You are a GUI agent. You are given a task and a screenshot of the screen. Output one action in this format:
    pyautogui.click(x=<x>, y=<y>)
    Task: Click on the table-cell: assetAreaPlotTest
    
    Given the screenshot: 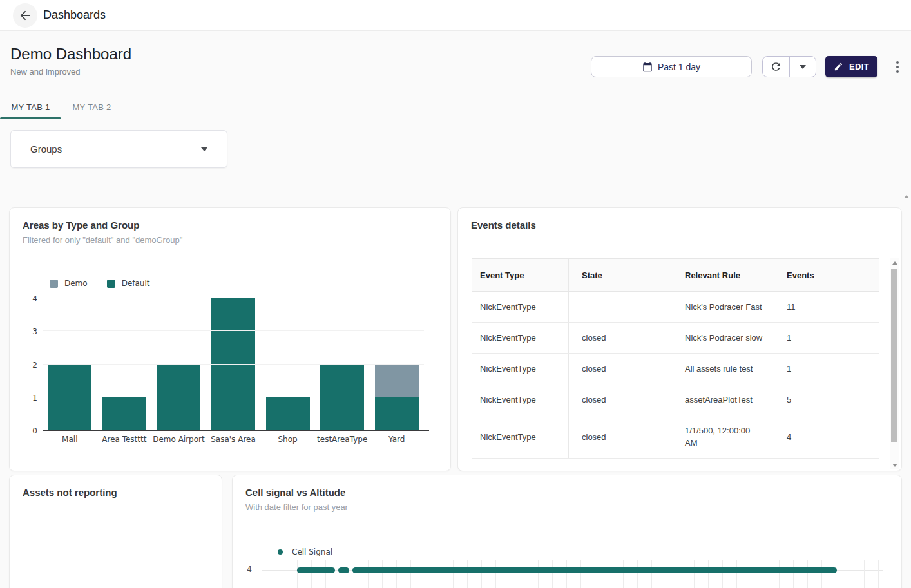 What is the action you would take?
    pyautogui.click(x=724, y=399)
    